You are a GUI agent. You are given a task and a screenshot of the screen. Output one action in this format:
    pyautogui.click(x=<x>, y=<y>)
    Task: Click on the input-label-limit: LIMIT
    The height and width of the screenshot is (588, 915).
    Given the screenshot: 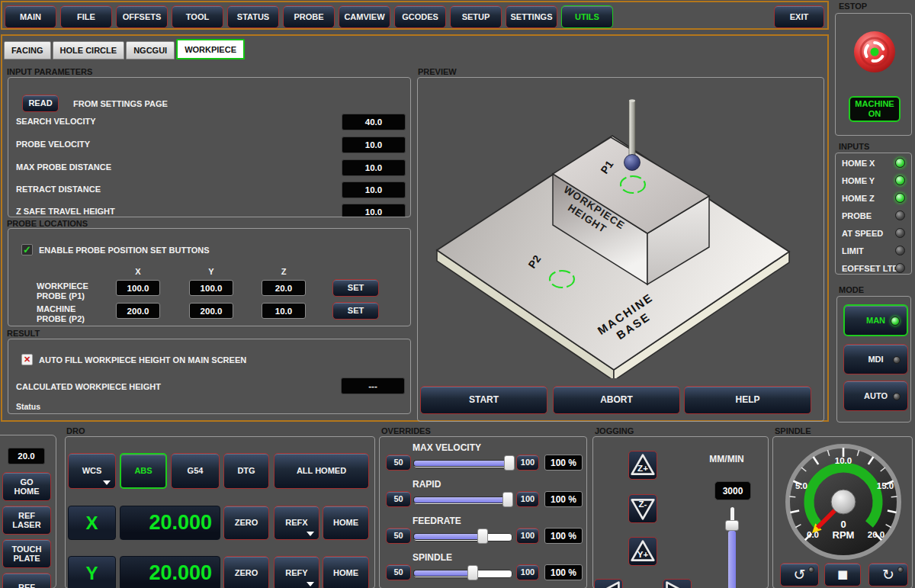 What is the action you would take?
    pyautogui.click(x=852, y=251)
    